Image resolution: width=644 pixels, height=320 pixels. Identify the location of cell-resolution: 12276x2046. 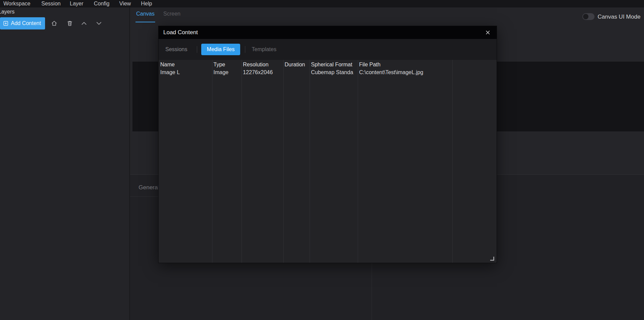
(258, 72).